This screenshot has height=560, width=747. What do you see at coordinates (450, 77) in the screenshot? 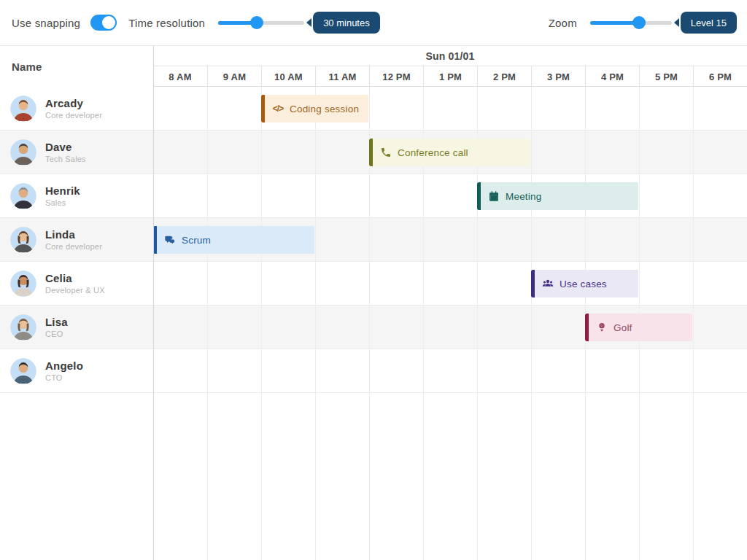
I see `time-axis-header: 8 AM9 AM10 AM11 AM12 PM1 PM2 PM3 PM4 PM5…` at bounding box center [450, 77].